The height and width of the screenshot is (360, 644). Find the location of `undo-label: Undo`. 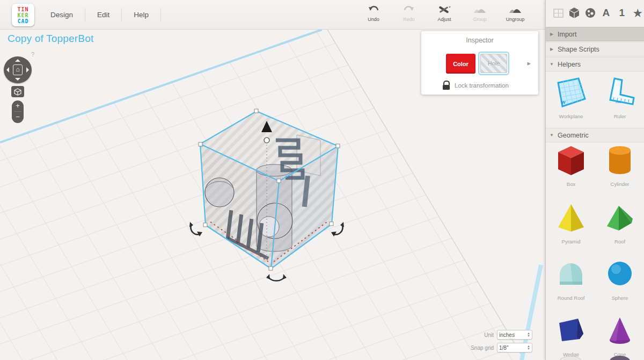

undo-label: Undo is located at coordinates (374, 19).